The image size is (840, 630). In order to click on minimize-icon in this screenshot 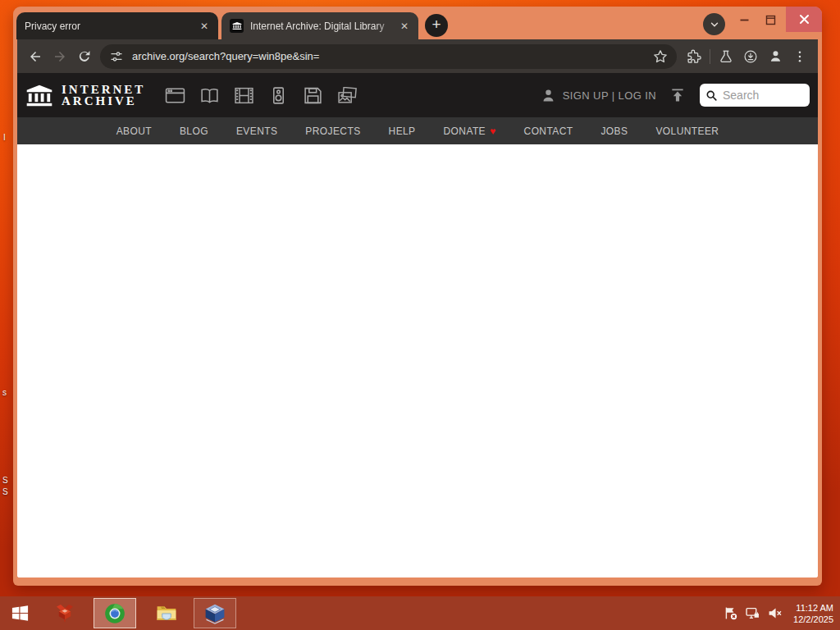, I will do `click(745, 20)`.